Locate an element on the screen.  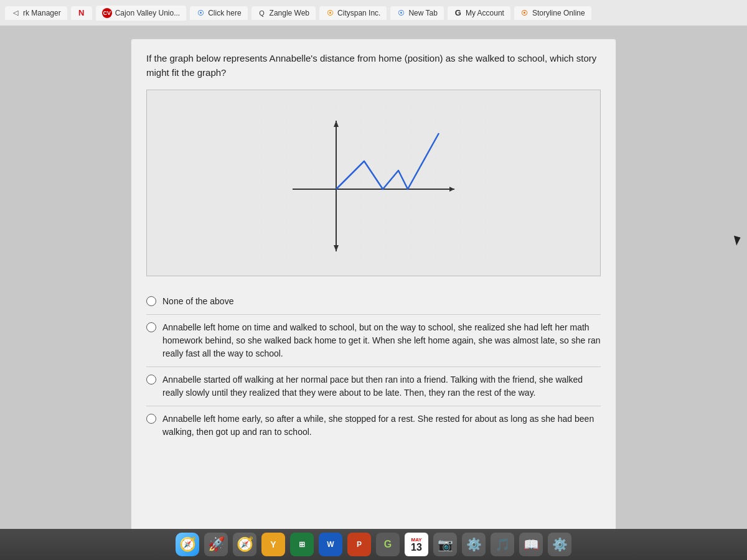
calendar-day: 13 is located at coordinates (416, 548).